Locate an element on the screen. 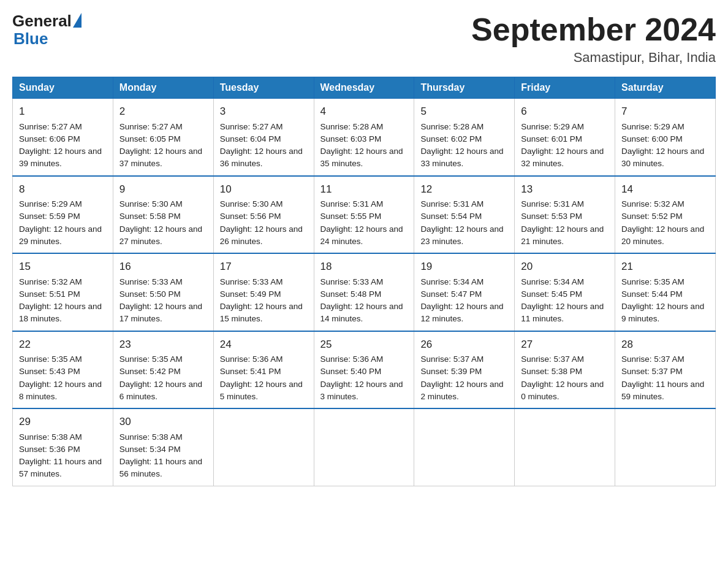 This screenshot has height=563, width=728. col-sunday: Sunday is located at coordinates (63, 88).